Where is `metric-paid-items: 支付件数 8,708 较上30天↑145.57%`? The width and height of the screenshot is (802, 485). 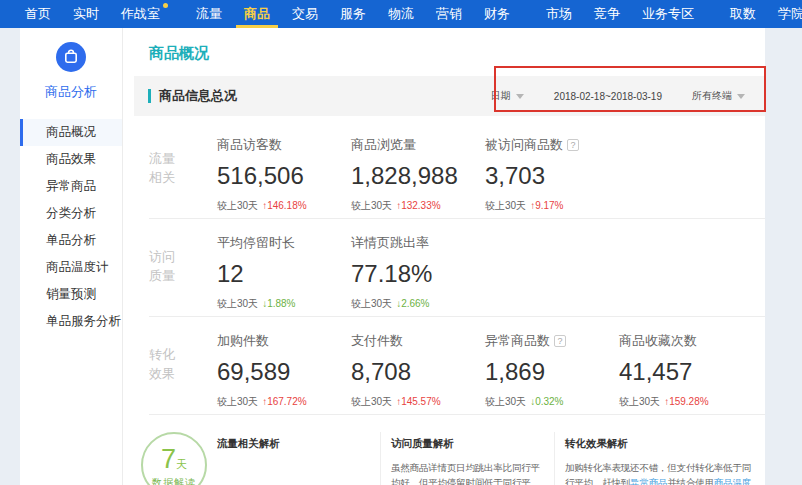
metric-paid-items: 支付件数 8,708 较上30天↑145.57% is located at coordinates (418, 370).